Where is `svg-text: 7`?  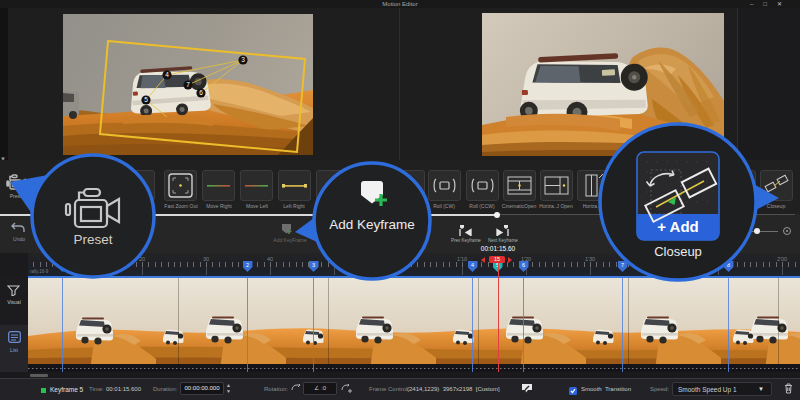
svg-text: 7 is located at coordinates (188, 84).